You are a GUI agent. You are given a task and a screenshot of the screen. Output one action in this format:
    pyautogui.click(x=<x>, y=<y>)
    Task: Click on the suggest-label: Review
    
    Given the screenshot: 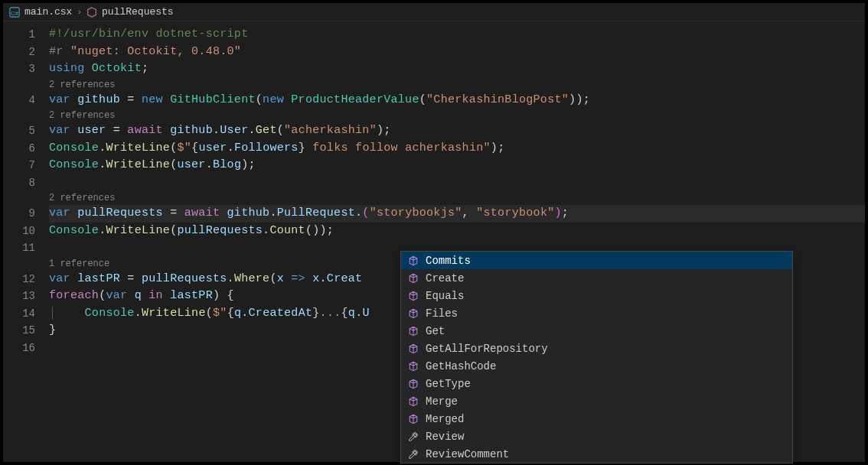 What is the action you would take?
    pyautogui.click(x=445, y=437)
    